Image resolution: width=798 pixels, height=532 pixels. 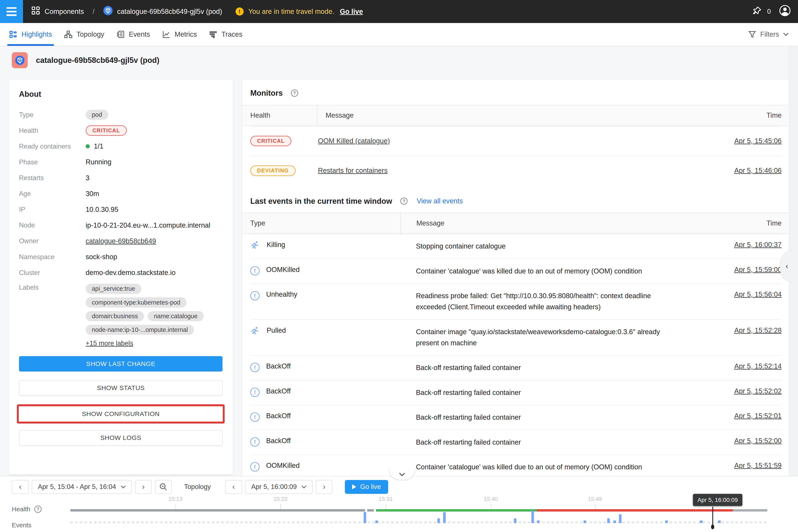 What do you see at coordinates (121, 115) in the screenshot?
I see `about-row: Typepod` at bounding box center [121, 115].